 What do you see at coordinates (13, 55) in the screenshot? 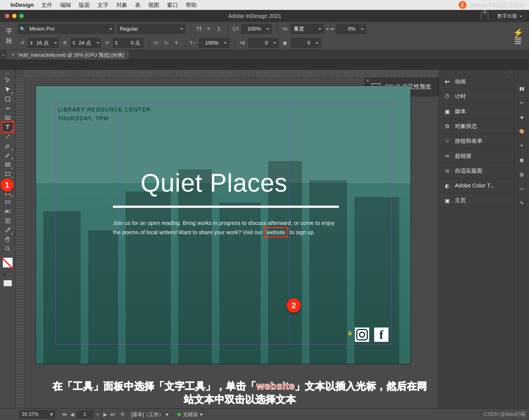
I see `close-tab-icon: ×` at bounding box center [13, 55].